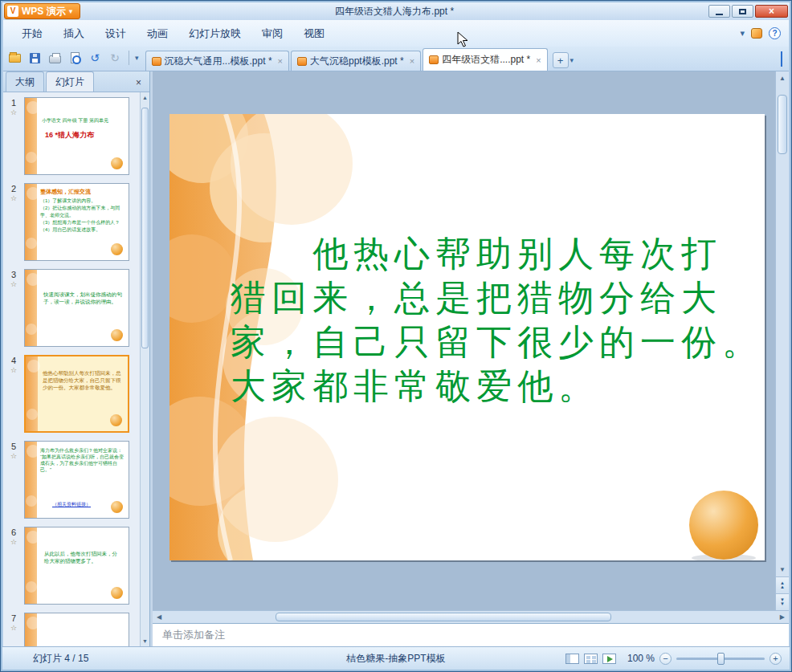  I want to click on slide-number: 5, so click(14, 446).